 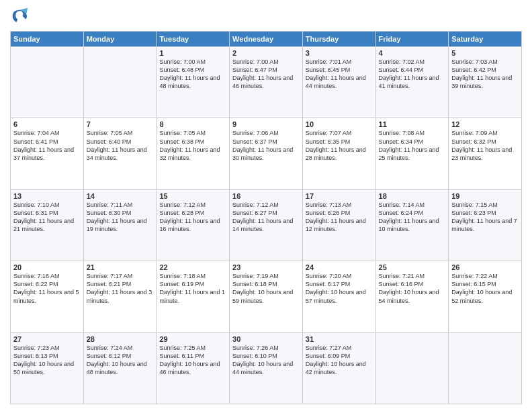 I want to click on day-number: 30, so click(x=266, y=339).